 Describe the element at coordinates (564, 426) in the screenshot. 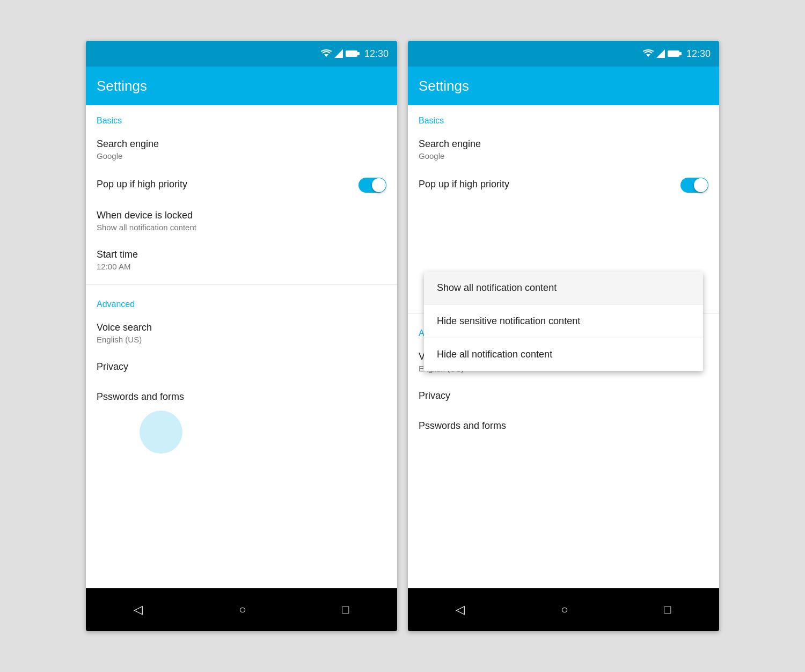

I see `passwords-title-right: Psswords and forms` at that location.